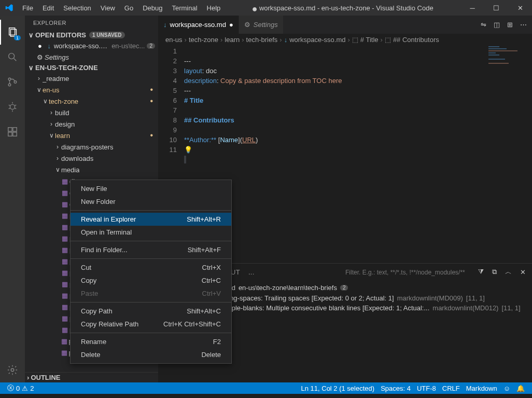 Image resolution: width=532 pixels, height=398 pixels. What do you see at coordinates (91, 158) in the screenshot?
I see `tree-item-downloads: ›downloads` at bounding box center [91, 158].